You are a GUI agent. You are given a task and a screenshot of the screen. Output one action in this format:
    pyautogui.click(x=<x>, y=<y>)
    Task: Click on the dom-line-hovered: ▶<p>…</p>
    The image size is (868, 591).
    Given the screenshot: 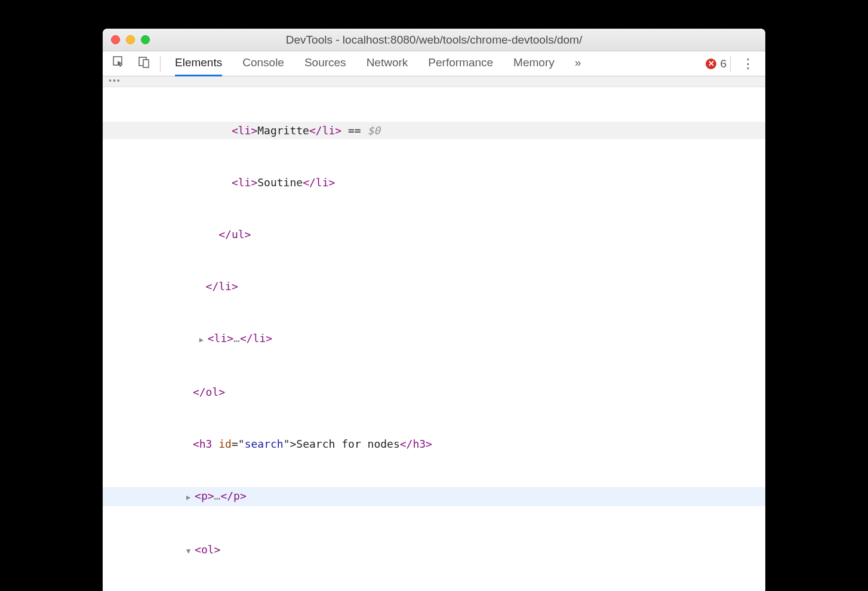 What is the action you would take?
    pyautogui.click(x=434, y=497)
    